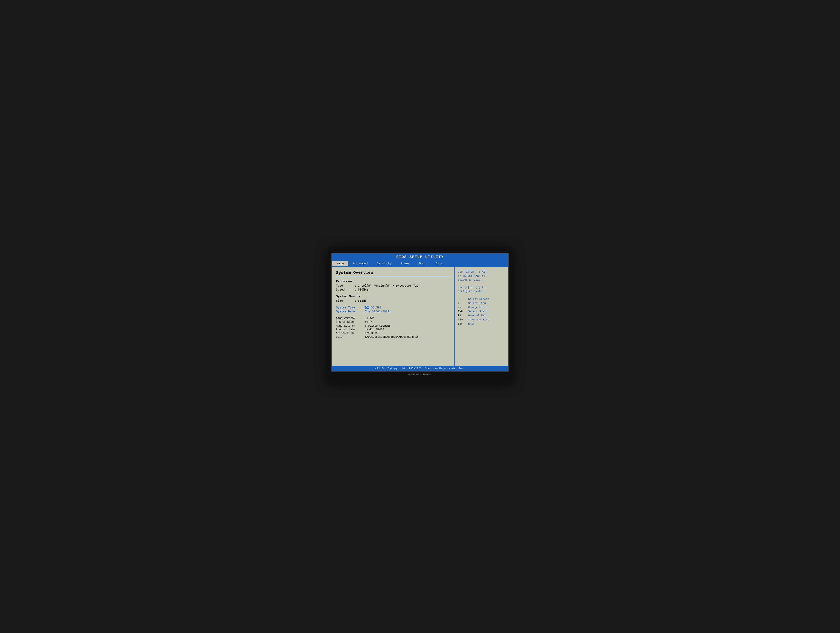 This screenshot has width=840, height=633. Describe the element at coordinates (405, 264) in the screenshot. I see `menu-item-power: Power` at that location.